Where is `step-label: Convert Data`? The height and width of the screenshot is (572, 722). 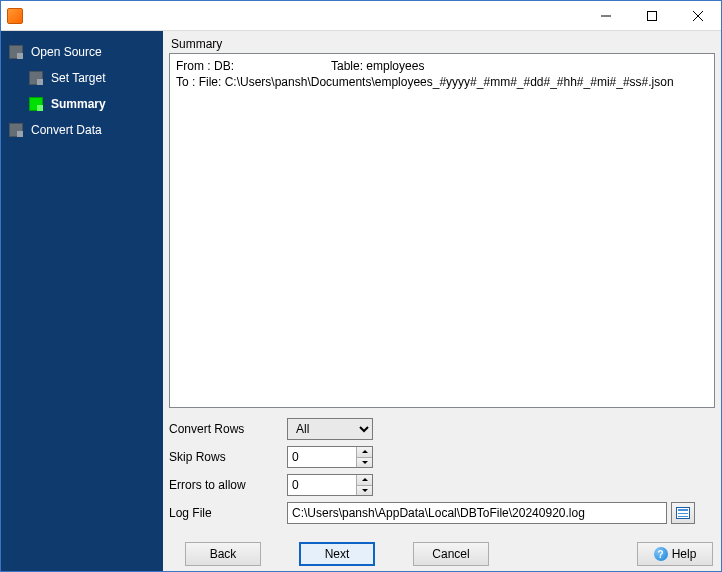 step-label: Convert Data is located at coordinates (66, 130).